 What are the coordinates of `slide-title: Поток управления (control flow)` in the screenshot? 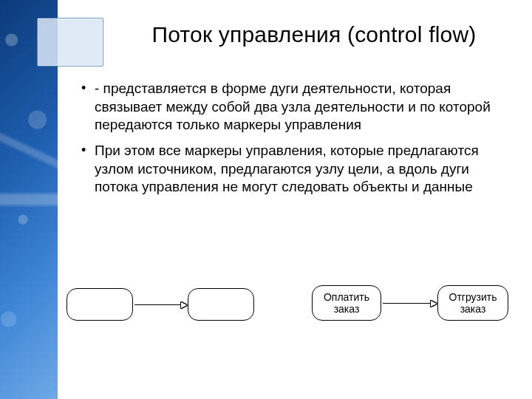 It's located at (314, 35).